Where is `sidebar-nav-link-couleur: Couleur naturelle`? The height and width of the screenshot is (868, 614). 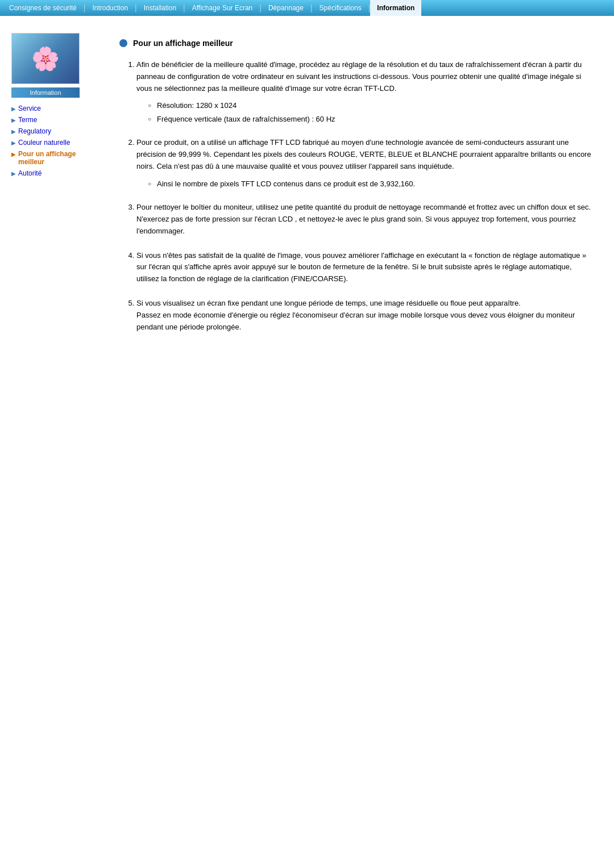 sidebar-nav-link-couleur: Couleur naturelle is located at coordinates (44, 143).